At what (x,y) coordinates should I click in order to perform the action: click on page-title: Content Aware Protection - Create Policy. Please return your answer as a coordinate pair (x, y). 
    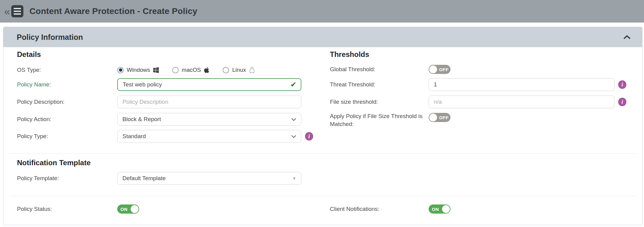
    Looking at the image, I should click on (114, 11).